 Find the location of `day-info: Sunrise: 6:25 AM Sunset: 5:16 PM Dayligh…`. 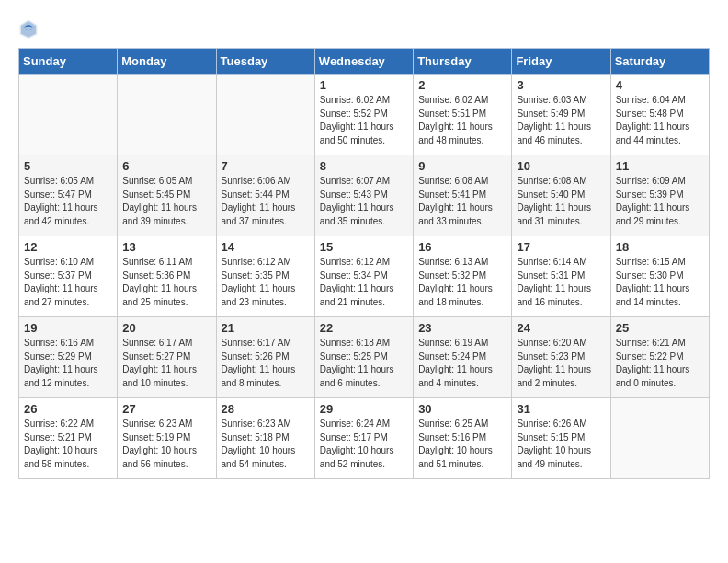

day-info: Sunrise: 6:25 AM Sunset: 5:16 PM Dayligh… is located at coordinates (462, 444).